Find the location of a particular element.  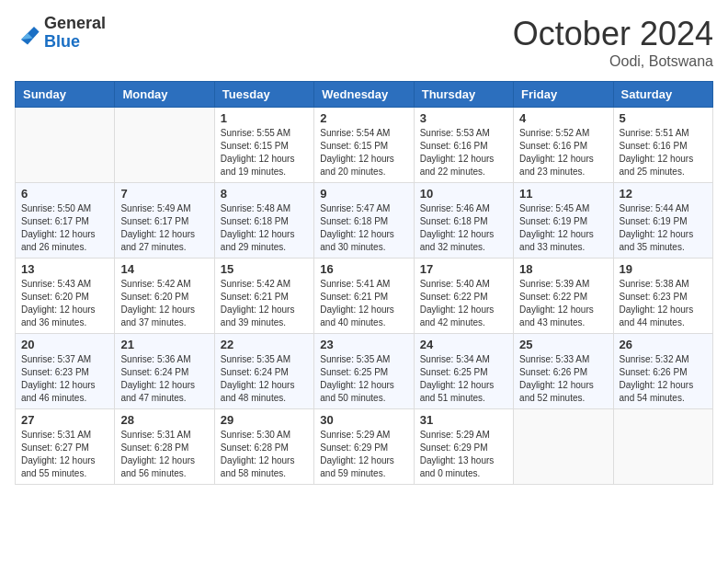

day-info: Sunrise: 5:40 AMSunset: 6:22 PMDaylight:… is located at coordinates (463, 304).